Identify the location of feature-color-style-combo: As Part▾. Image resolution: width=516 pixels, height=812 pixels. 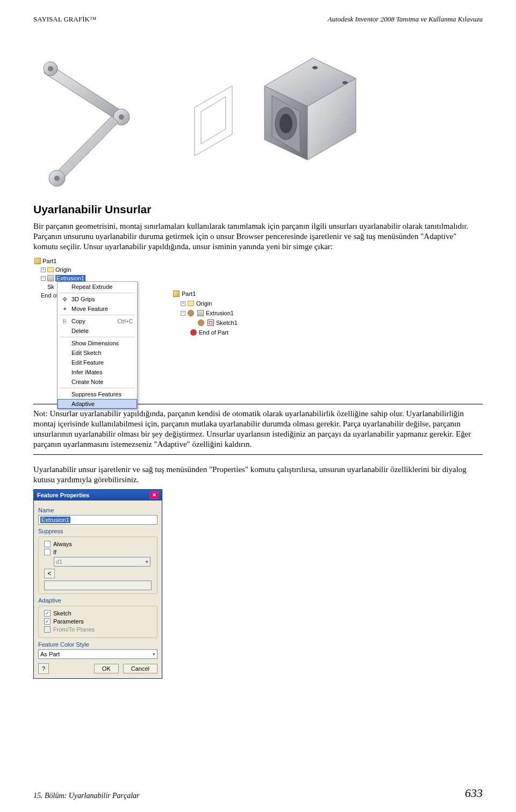
(98, 654).